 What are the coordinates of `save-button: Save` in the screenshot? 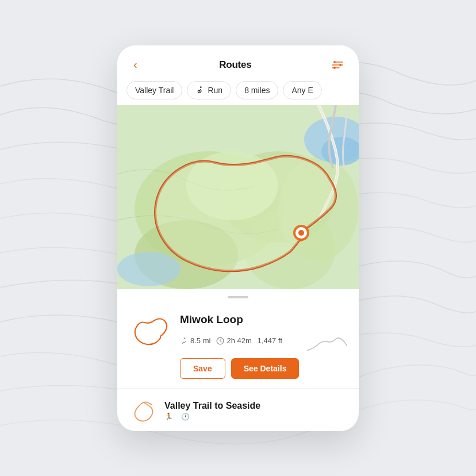 It's located at (202, 368).